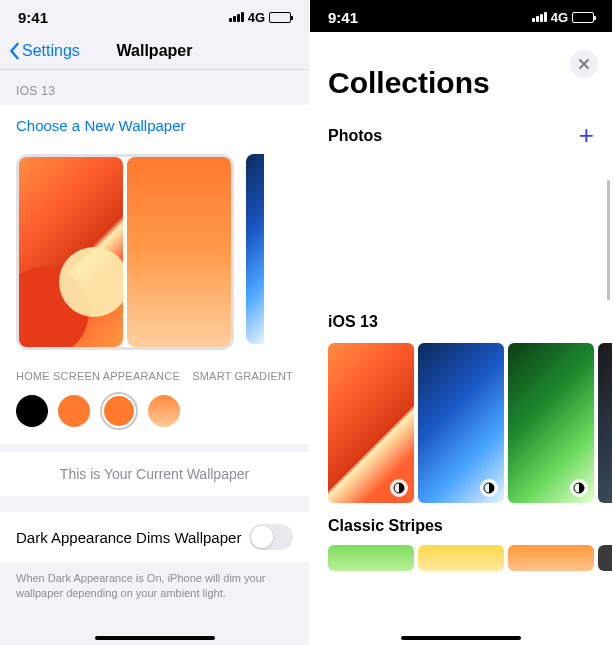 This screenshot has height=645, width=613. What do you see at coordinates (584, 64) in the screenshot?
I see `close-icon` at bounding box center [584, 64].